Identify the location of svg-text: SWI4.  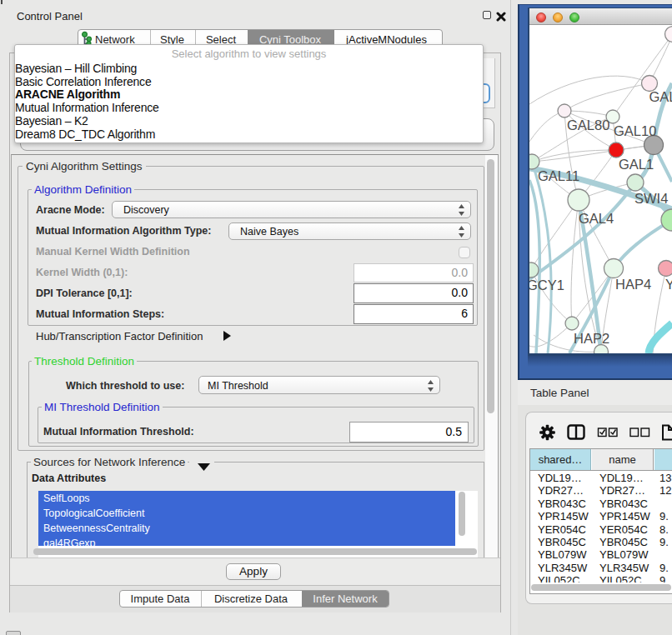
(651, 198).